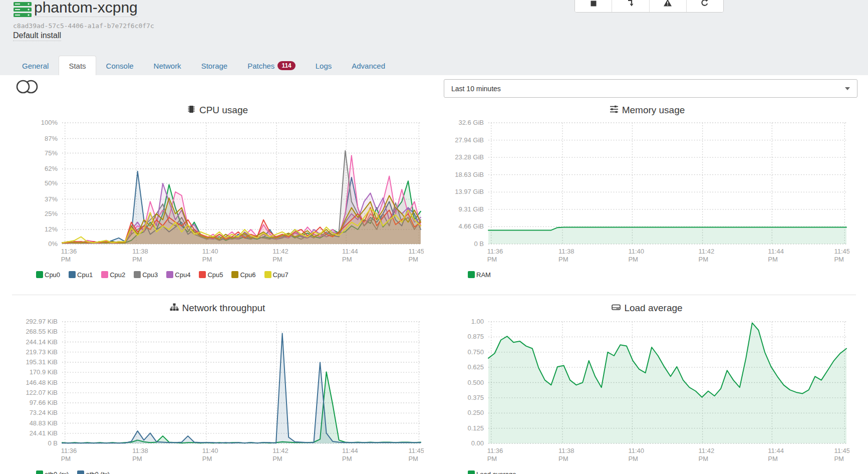 This screenshot has height=474, width=868. I want to click on tab-stats: Stats, so click(77, 65).